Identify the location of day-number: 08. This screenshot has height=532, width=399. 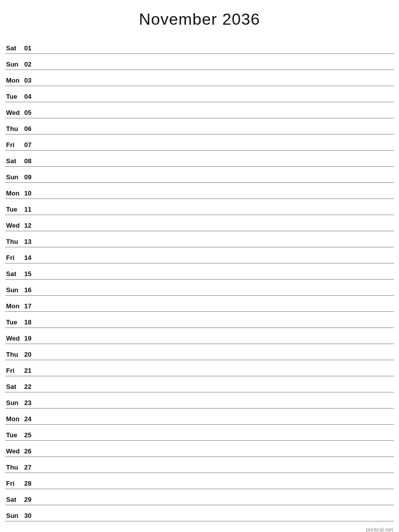
(32, 162).